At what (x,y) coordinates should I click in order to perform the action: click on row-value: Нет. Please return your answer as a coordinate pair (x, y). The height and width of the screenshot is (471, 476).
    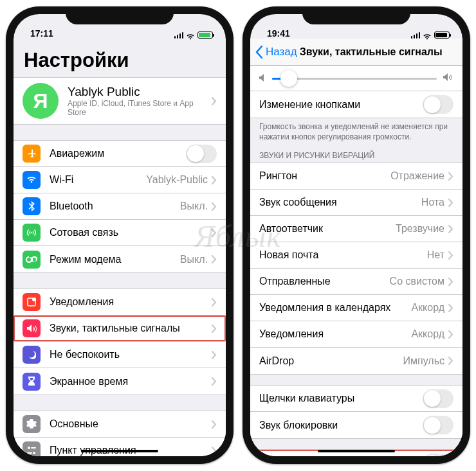
    Looking at the image, I should click on (436, 255).